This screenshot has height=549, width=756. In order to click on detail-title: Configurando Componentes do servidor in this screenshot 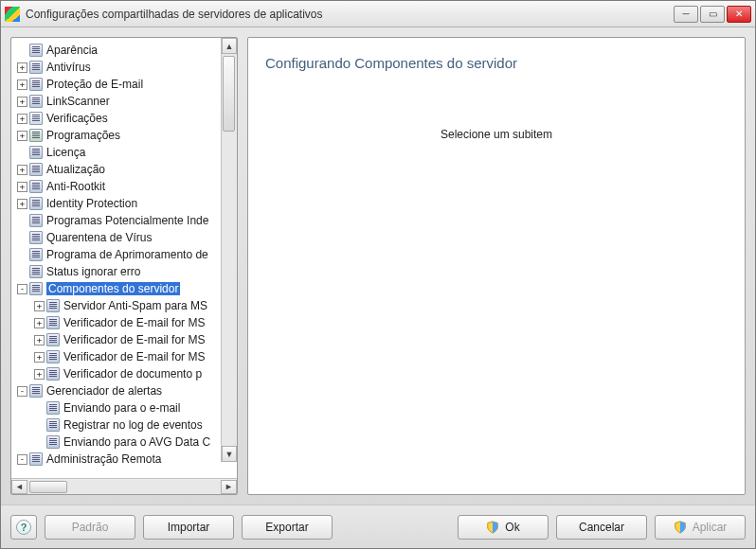, I will do `click(496, 62)`.